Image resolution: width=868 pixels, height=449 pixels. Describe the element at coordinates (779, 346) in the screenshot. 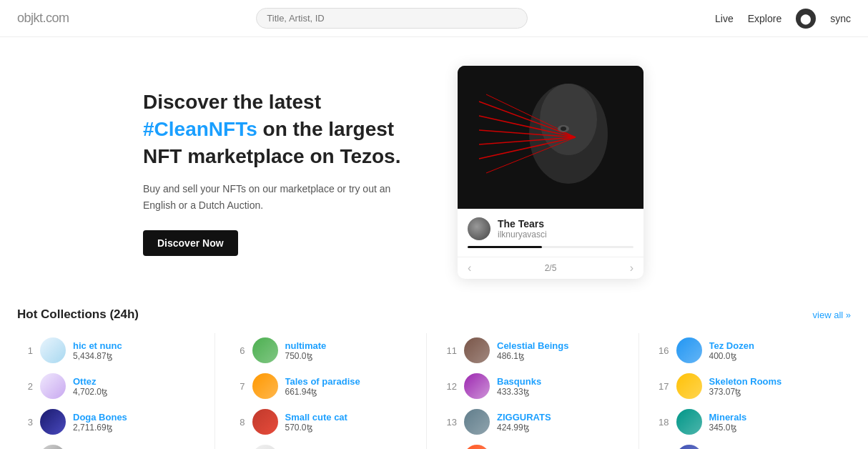

I see `collection-name: Tez Dozen` at that location.